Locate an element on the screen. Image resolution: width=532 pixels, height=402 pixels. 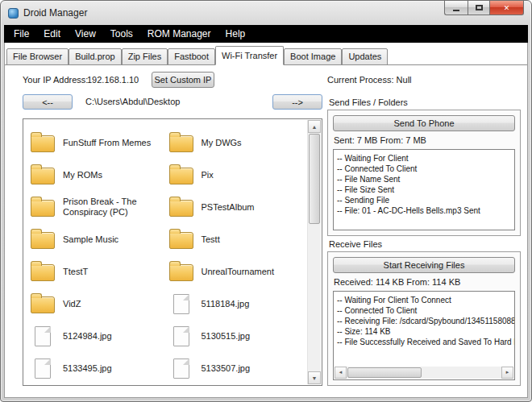
file-name-label: Prison Break - The Conspiracy (PC) is located at coordinates (113, 207).